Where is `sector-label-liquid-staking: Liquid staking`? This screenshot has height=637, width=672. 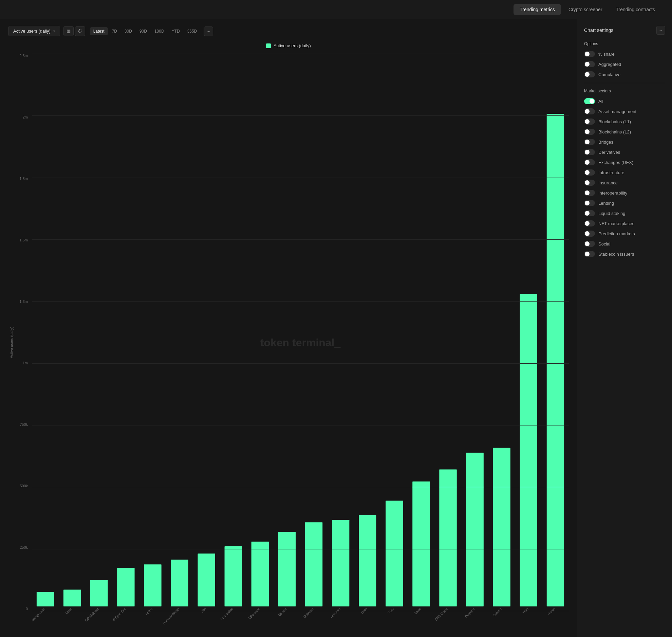
sector-label-liquid-staking: Liquid staking is located at coordinates (612, 213).